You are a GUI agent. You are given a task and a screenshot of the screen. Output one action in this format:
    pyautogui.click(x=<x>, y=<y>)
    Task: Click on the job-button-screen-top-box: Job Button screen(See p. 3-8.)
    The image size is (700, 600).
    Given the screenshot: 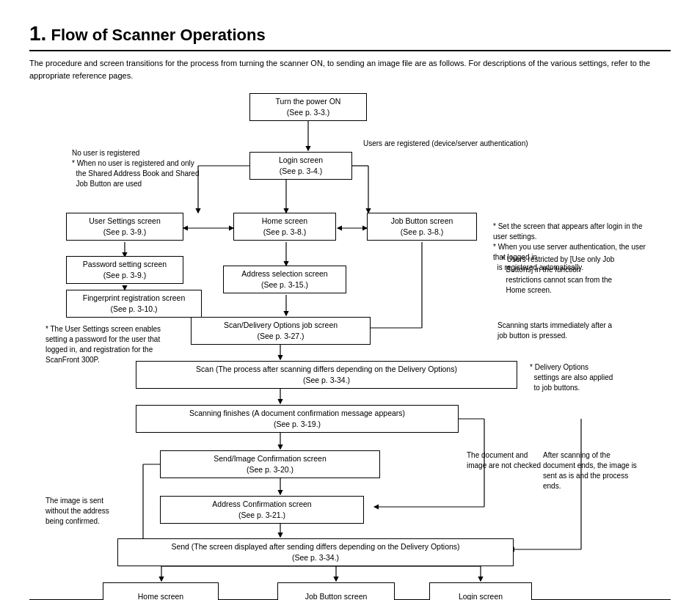 What is the action you would take?
    pyautogui.click(x=422, y=227)
    